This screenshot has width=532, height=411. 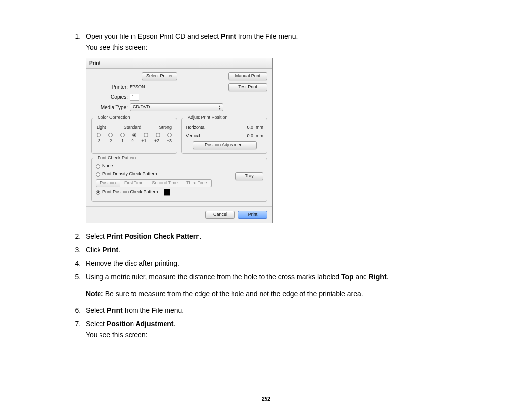 What do you see at coordinates (169, 135) in the screenshot?
I see `cc-radio-p3` at bounding box center [169, 135].